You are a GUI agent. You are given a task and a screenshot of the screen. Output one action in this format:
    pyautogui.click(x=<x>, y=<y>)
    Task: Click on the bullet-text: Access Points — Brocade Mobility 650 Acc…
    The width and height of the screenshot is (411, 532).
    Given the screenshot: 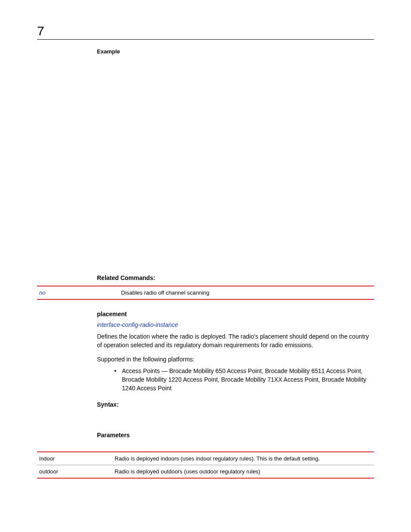 What is the action you would take?
    pyautogui.click(x=248, y=380)
    